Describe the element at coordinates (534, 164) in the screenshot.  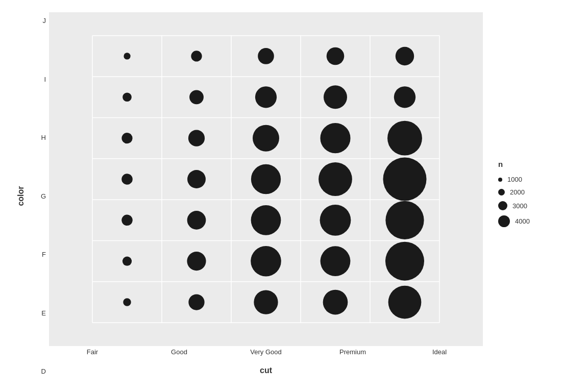
I see `legend-title: n` at that location.